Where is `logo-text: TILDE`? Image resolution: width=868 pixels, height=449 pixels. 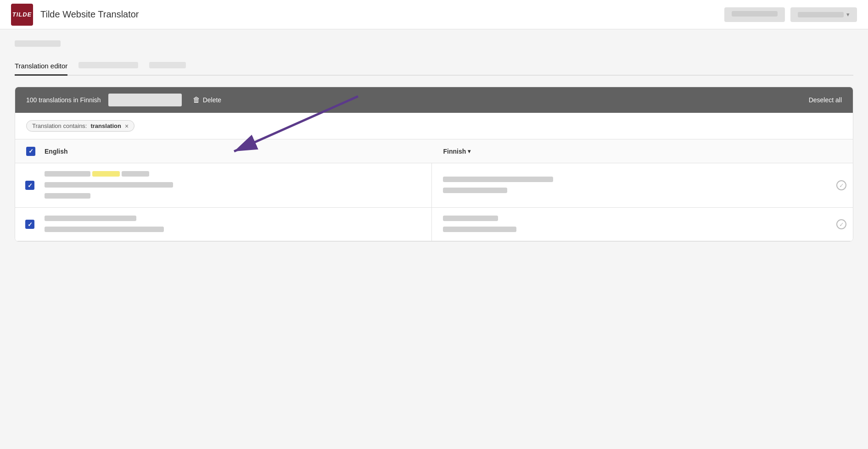 logo-text: TILDE is located at coordinates (22, 15).